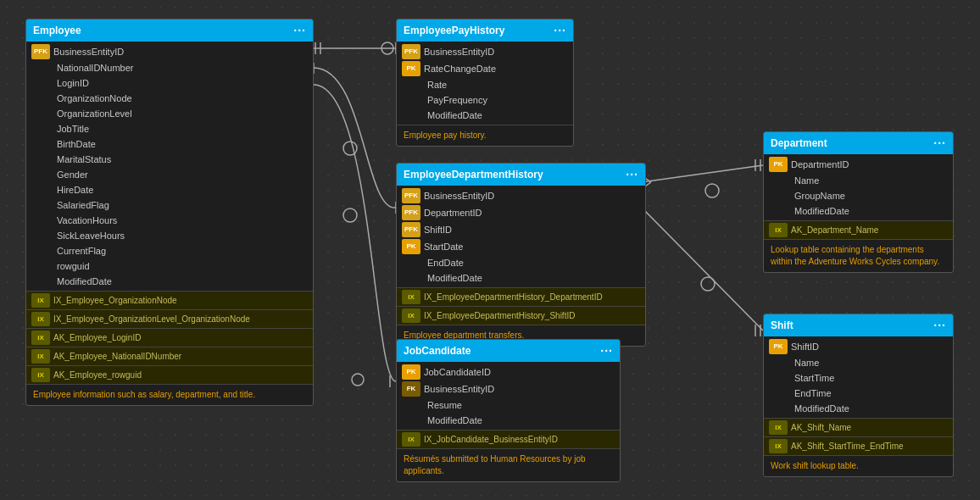 The height and width of the screenshot is (500, 980). I want to click on pay-history-menu: ···, so click(560, 31).